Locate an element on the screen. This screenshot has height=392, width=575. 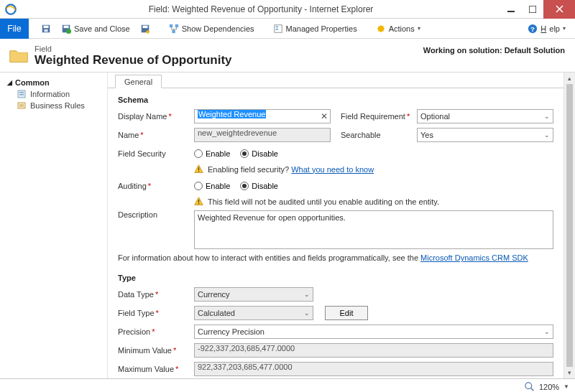
audit-warning: This field will not be audited until you… is located at coordinates (374, 201).